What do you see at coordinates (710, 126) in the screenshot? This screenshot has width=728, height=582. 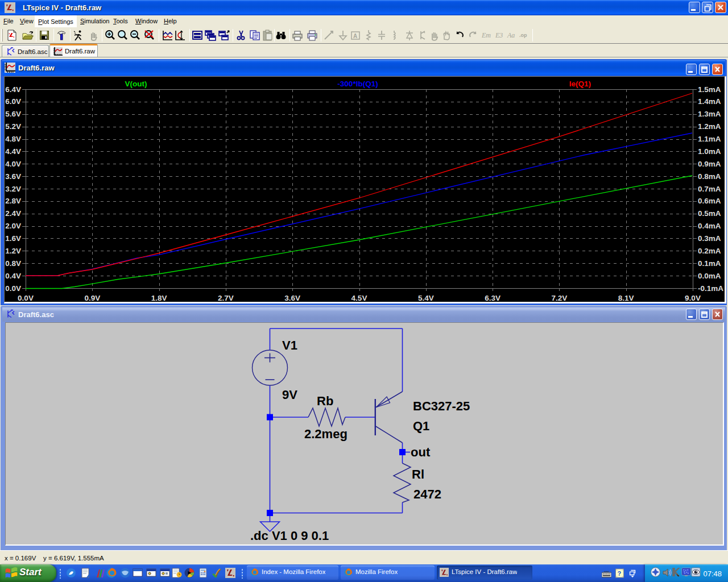 I see `svg-text: 1.2mA` at bounding box center [710, 126].